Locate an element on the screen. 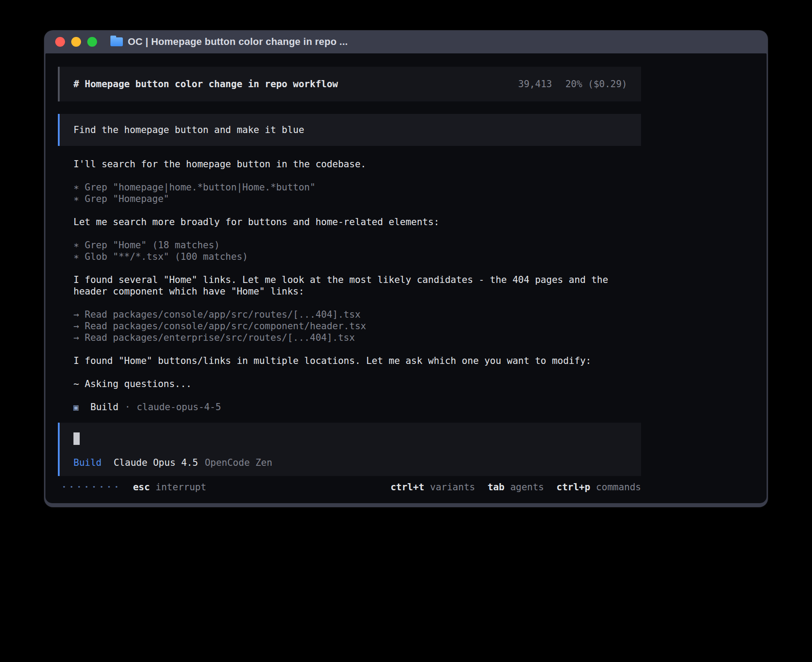 This screenshot has height=662, width=812. spinner-dots: •••••••• is located at coordinates (93, 487).